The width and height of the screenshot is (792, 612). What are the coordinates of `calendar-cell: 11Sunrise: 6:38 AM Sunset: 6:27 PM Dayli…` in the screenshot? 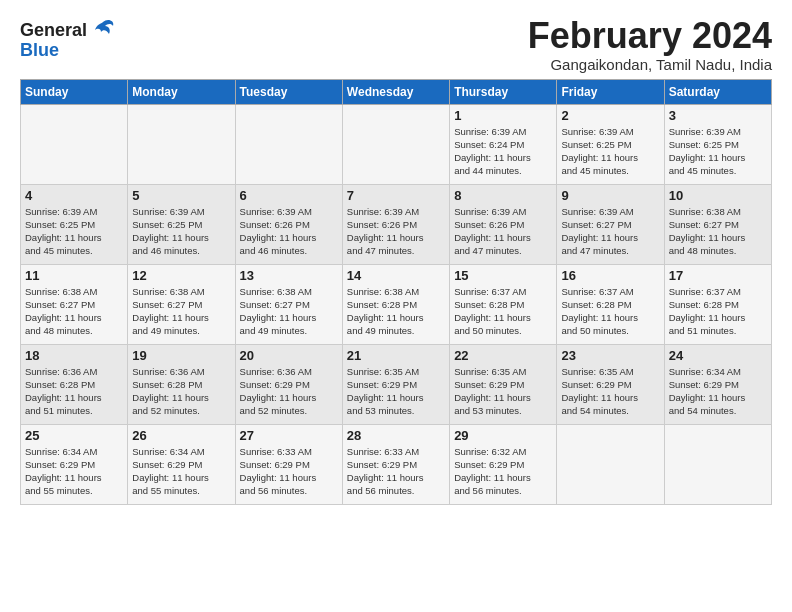 It's located at (74, 304).